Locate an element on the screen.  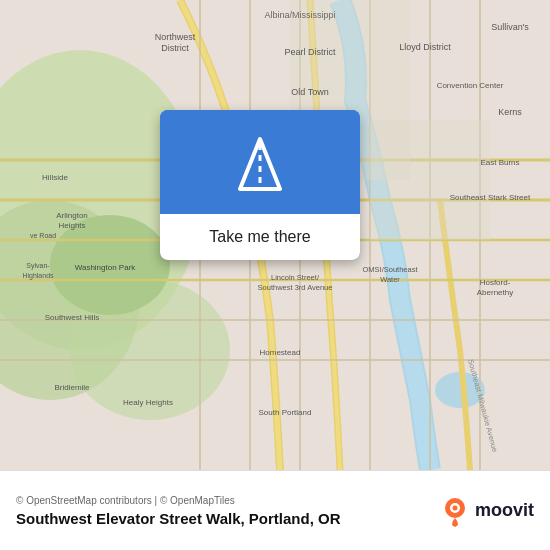
bottom-info: © OpenStreetMap contributors | © OpenMap… is located at coordinates (228, 511).